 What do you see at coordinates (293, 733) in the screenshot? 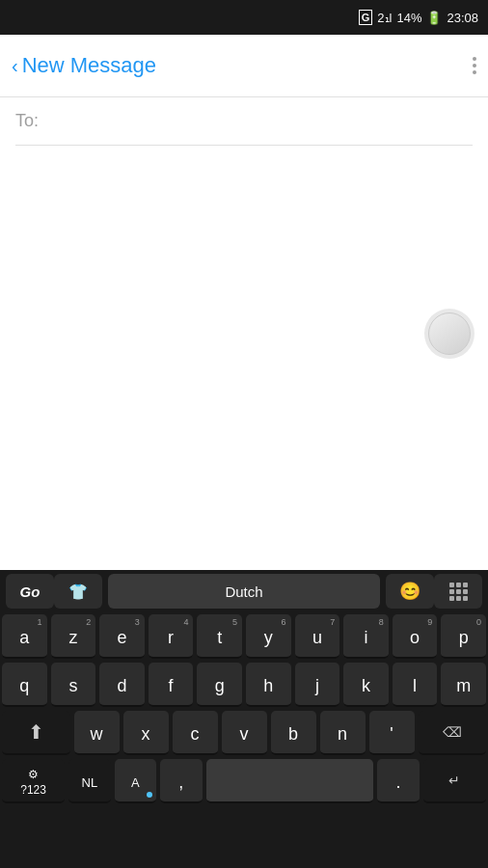
I see `key-b: b` at bounding box center [293, 733].